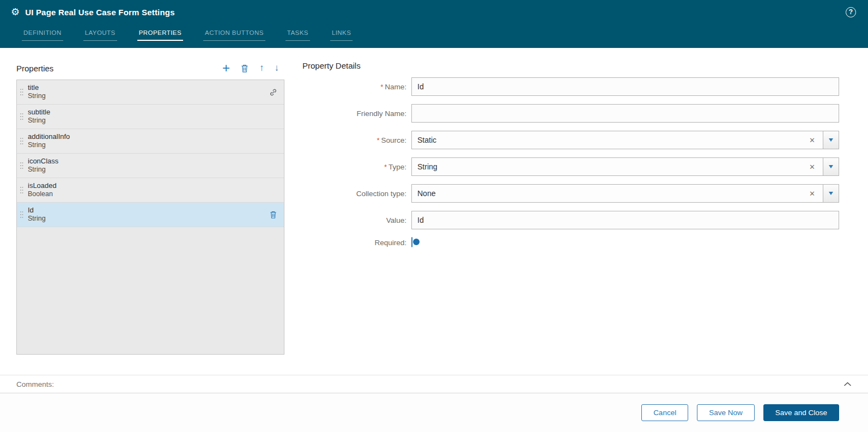  I want to click on friendly-name-label: Friendly Name:, so click(357, 113).